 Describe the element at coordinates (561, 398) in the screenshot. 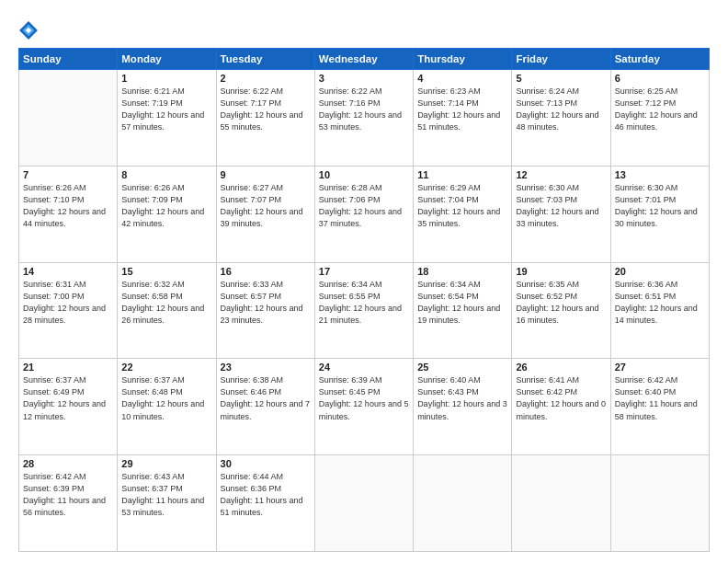

I see `day-info: Sunrise: 6:41 AM Sunset: 6:42 PM Dayligh…` at that location.